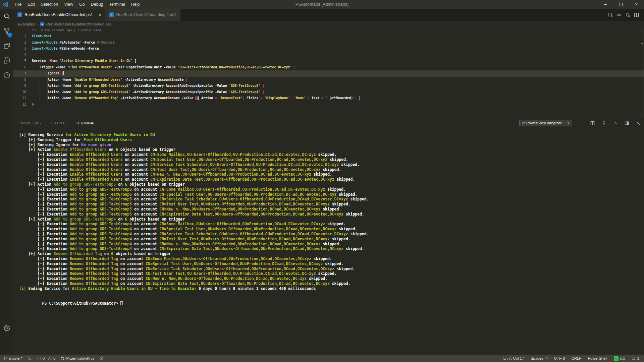 This screenshot has width=644, height=362. I want to click on toggle-panel-icon, so click(627, 123).